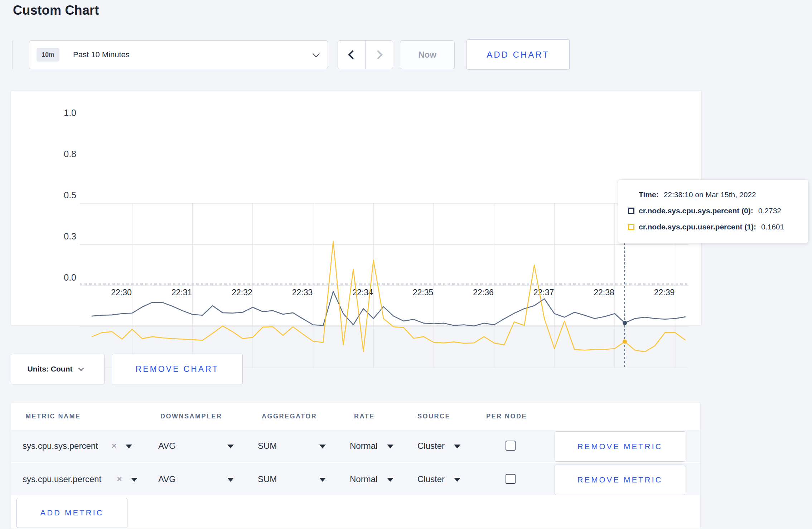 Image resolution: width=812 pixels, height=529 pixels. I want to click on y-tick-label: 0.3, so click(64, 236).